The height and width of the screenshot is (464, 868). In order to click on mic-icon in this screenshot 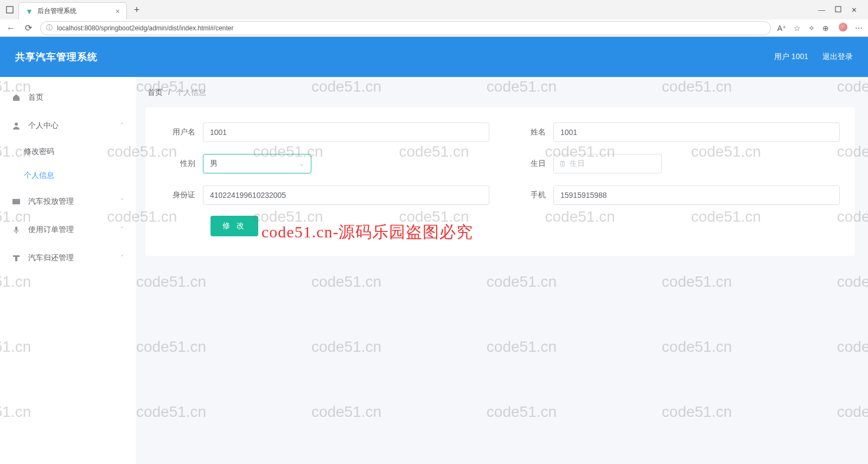, I will do `click(17, 230)`.